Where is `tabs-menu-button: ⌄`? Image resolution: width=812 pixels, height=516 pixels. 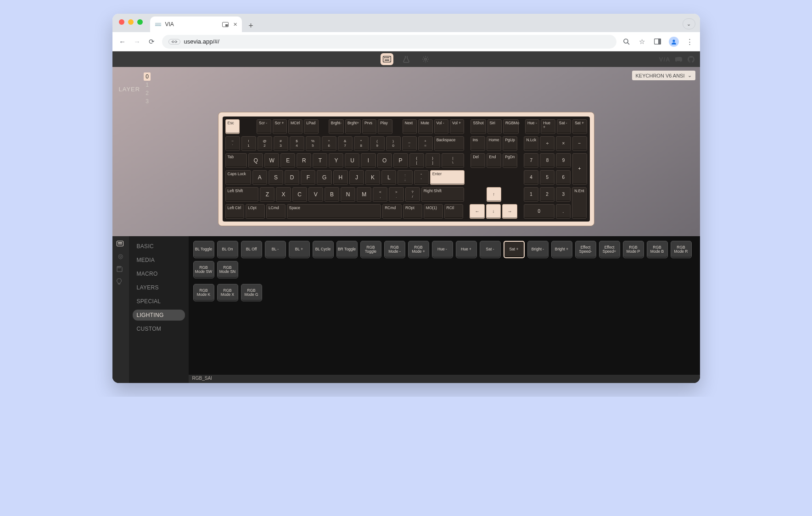 tabs-menu-button: ⌄ is located at coordinates (689, 24).